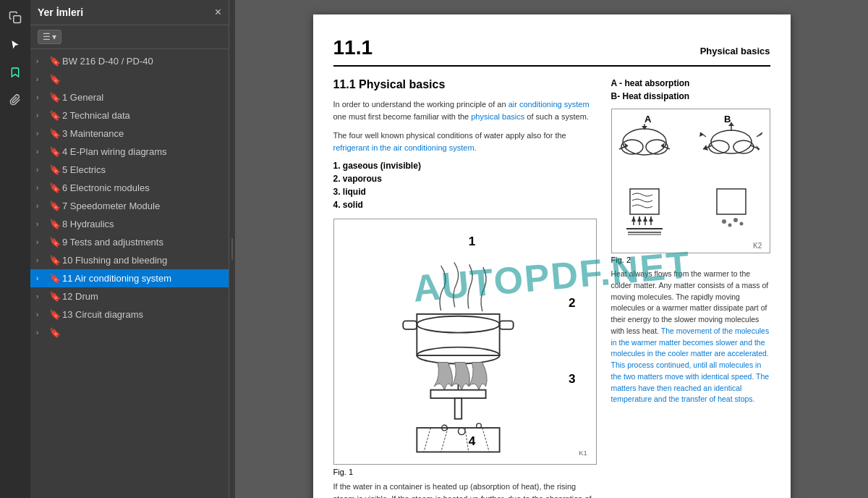 The width and height of the screenshot is (868, 498). I want to click on intro-paragraph-2: The four well known physical conditions …, so click(465, 142).